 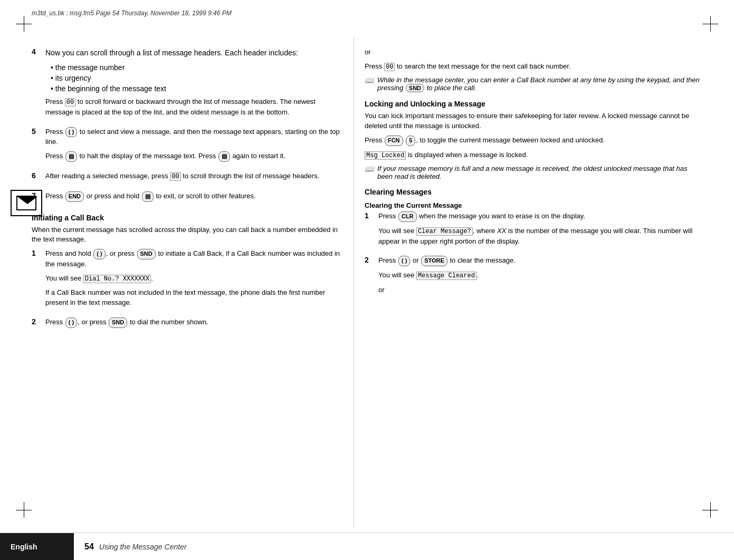 What do you see at coordinates (24, 510) in the screenshot?
I see `corner-mark-bl` at bounding box center [24, 510].